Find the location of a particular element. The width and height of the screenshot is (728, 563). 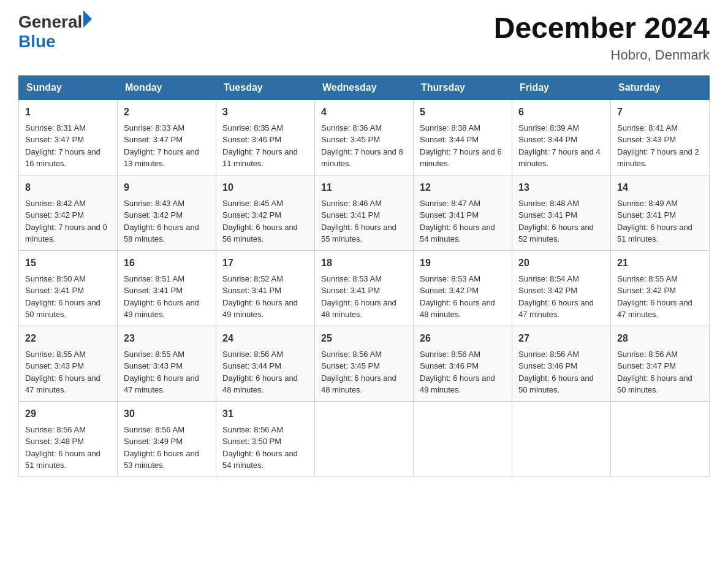

table-row: 29Sunrise: 8:56 AMSunset: 3:48 PMDayligh… is located at coordinates (69, 439).